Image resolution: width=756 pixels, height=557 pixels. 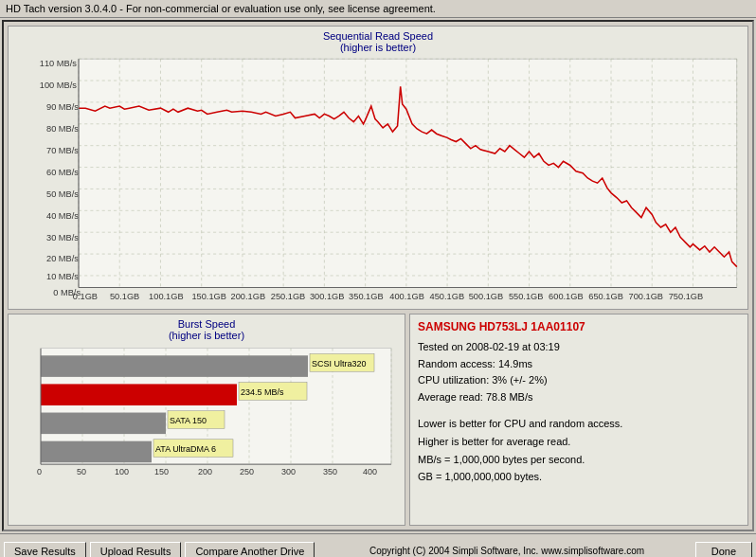 I want to click on drive-notes: Lower is better for CPU and random acces…, so click(x=579, y=451).